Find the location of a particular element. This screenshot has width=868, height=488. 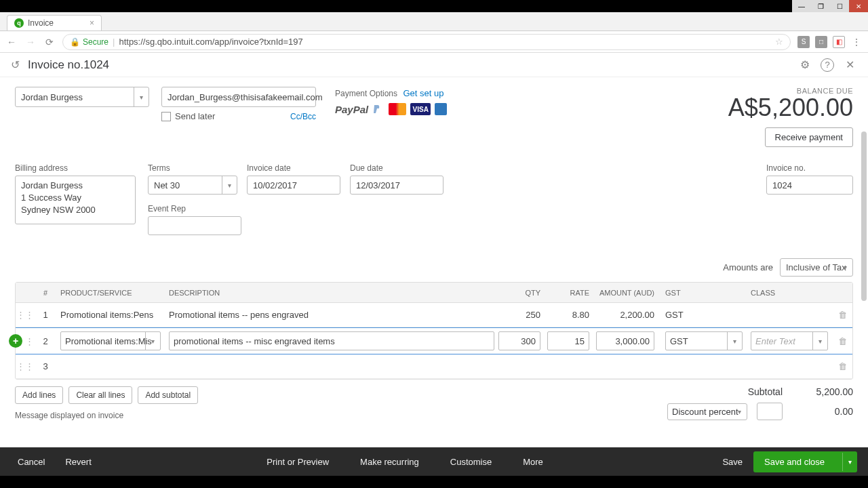

browser-extensions: S □ ◧ ⋮ is located at coordinates (830, 42).